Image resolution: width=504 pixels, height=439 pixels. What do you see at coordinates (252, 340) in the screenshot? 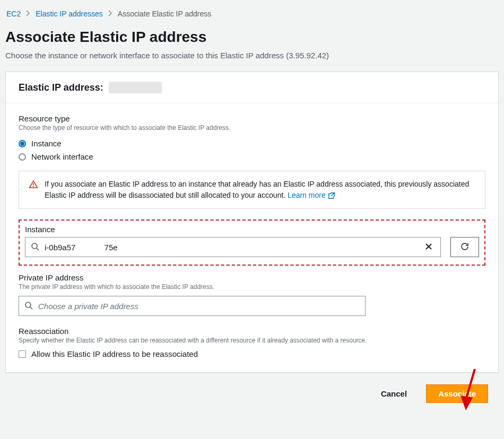
I see `reassociation-help: Specify whether the Elastic IP address c…` at bounding box center [252, 340].